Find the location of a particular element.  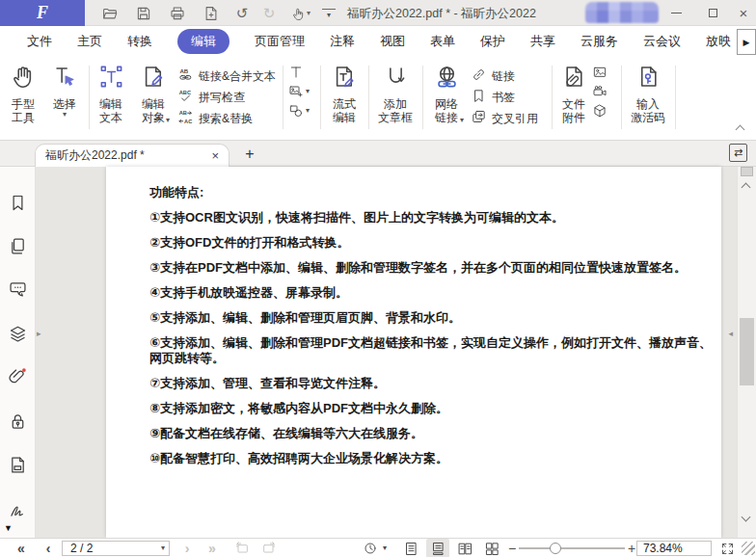

expand-right-panel-handle: ◂ is located at coordinates (731, 333).